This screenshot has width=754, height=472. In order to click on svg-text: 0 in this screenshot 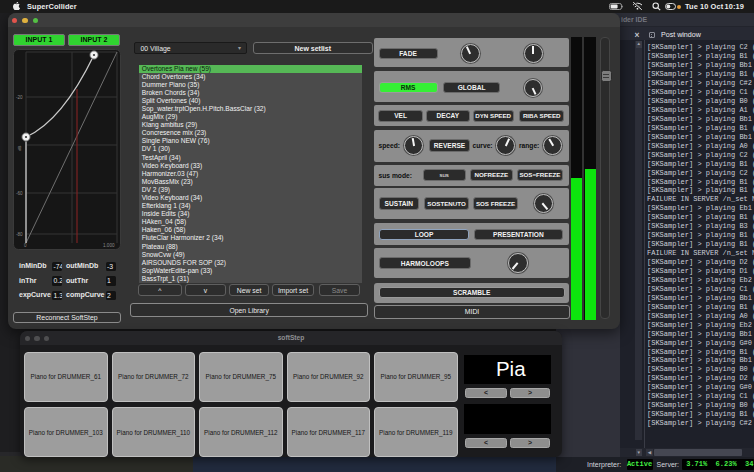, I will do `click(26, 246)`.